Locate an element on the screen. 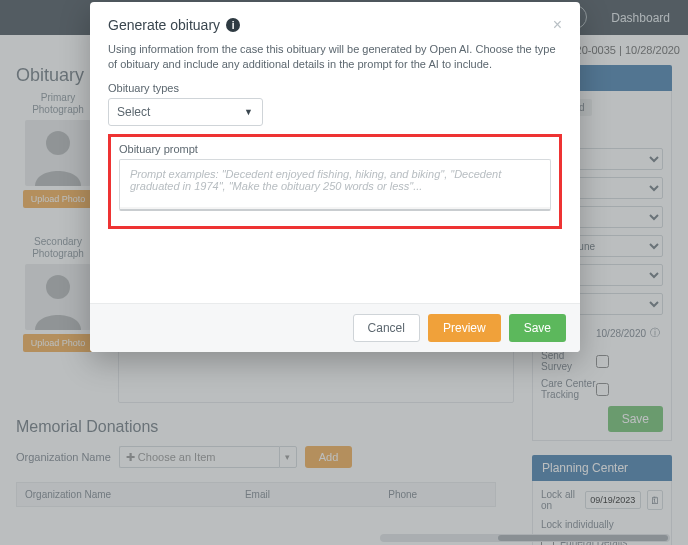  cancel-button: Cancel is located at coordinates (386, 328).